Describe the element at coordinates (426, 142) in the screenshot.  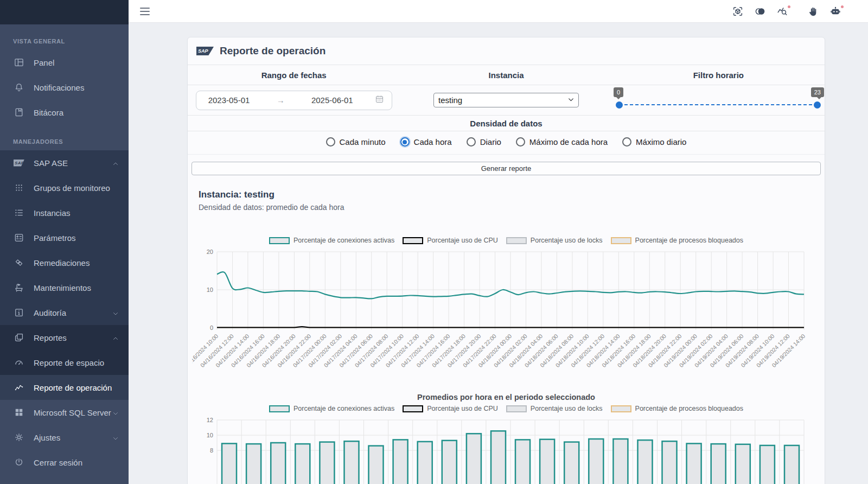
I see `density-option-cada-hora: Cada hora` at that location.